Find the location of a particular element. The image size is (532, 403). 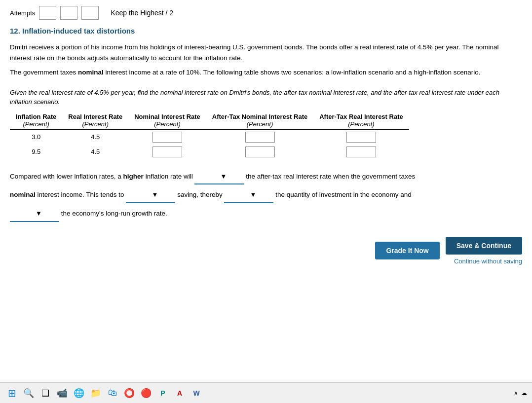

dropdown1-value is located at coordinates (207, 177).